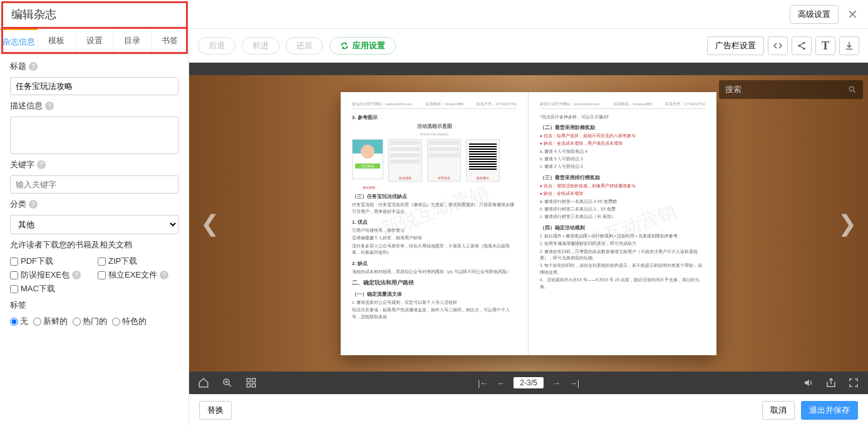  What do you see at coordinates (48, 261) in the screenshot?
I see `chk-pdf: PDF下载` at bounding box center [48, 261].